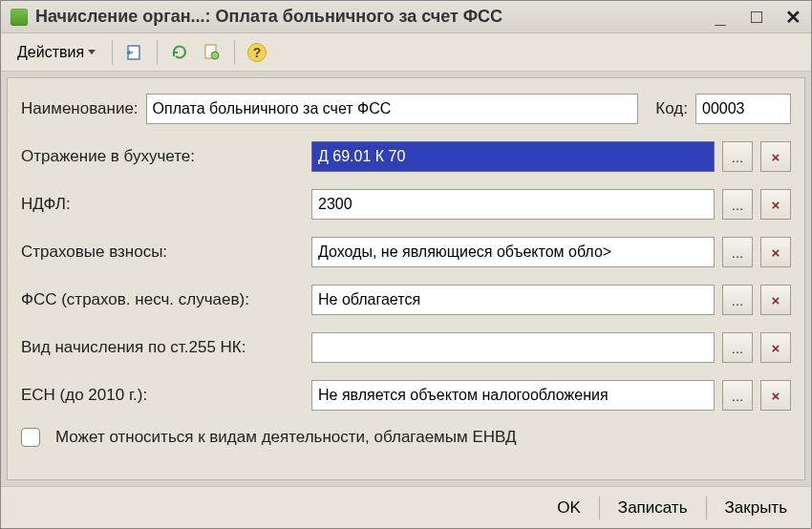 The height and width of the screenshot is (529, 812). Describe the element at coordinates (737, 300) in the screenshot. I see `fss-select-button: ...` at that location.